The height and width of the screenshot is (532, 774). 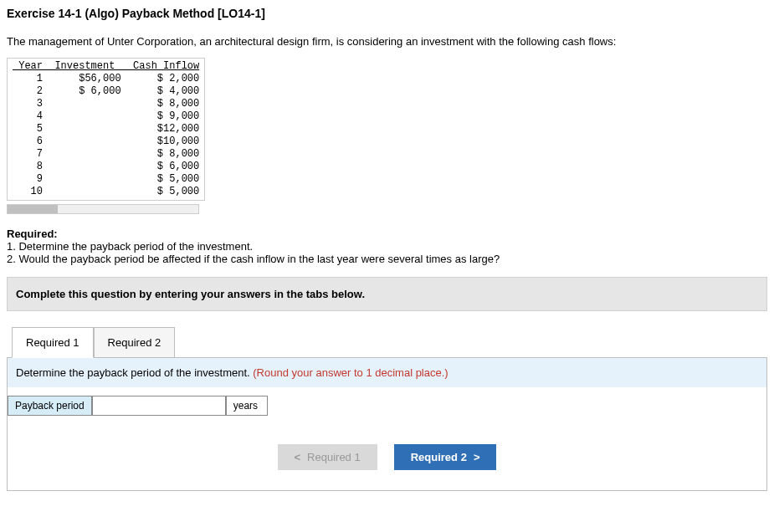 What do you see at coordinates (387, 341) in the screenshot?
I see `tabs: Required 1 Required 2` at bounding box center [387, 341].